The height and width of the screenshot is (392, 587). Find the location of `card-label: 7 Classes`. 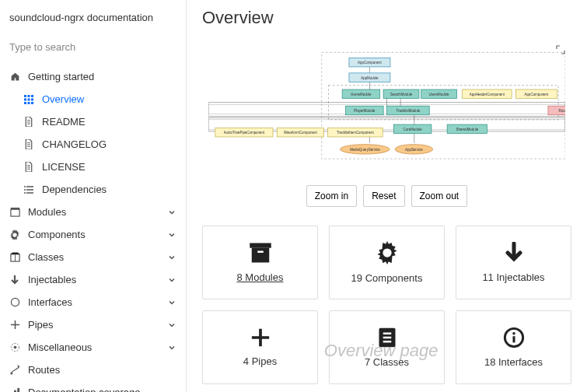

card-label: 7 Classes is located at coordinates (387, 362).